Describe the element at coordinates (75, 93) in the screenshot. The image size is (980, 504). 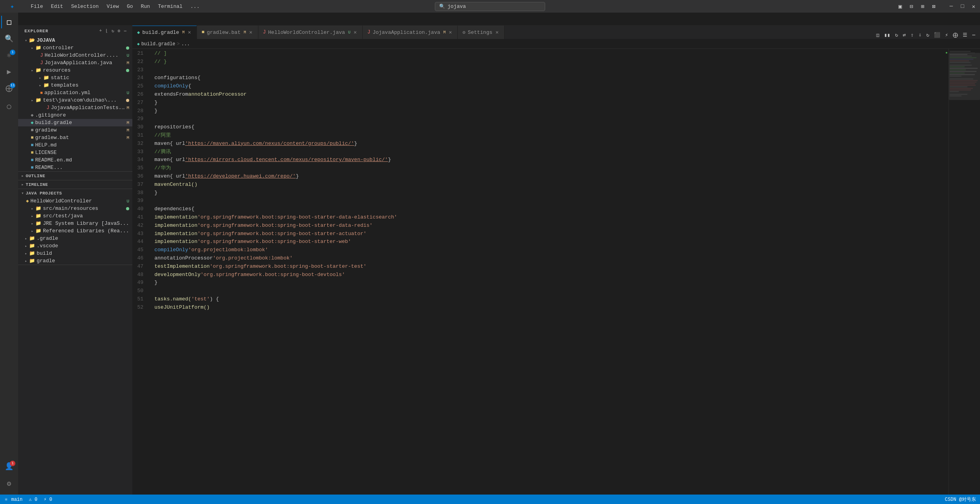
I see `file-application-yml: ■ application.yml U` at that location.